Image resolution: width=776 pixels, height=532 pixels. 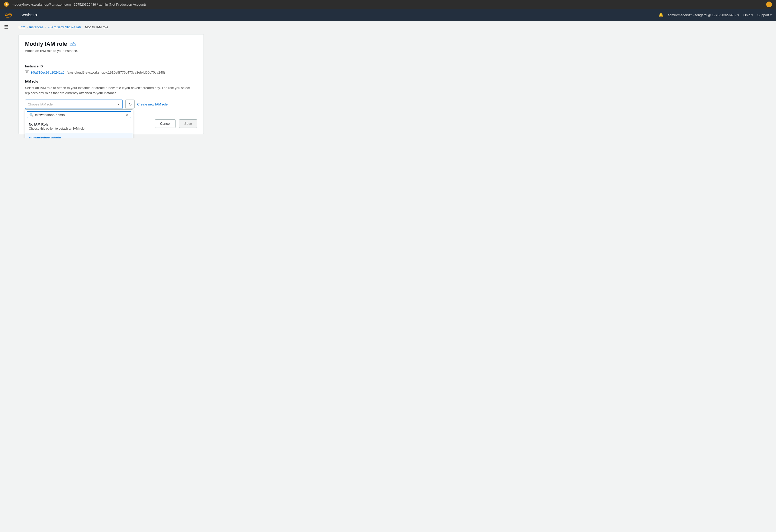 I want to click on modify-iam-card: Modify IAM role Info Attach an IAM role …, so click(x=111, y=84).